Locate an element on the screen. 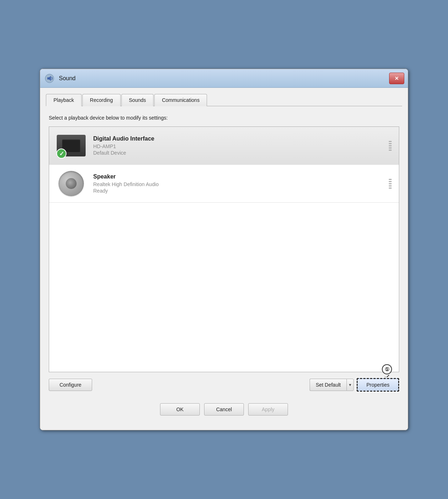  close-button: ✕ is located at coordinates (397, 78).